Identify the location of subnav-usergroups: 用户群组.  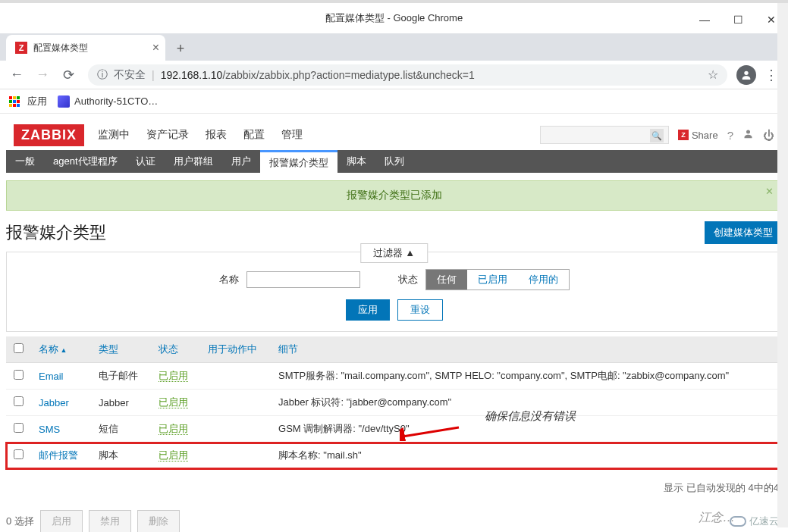
(193, 161).